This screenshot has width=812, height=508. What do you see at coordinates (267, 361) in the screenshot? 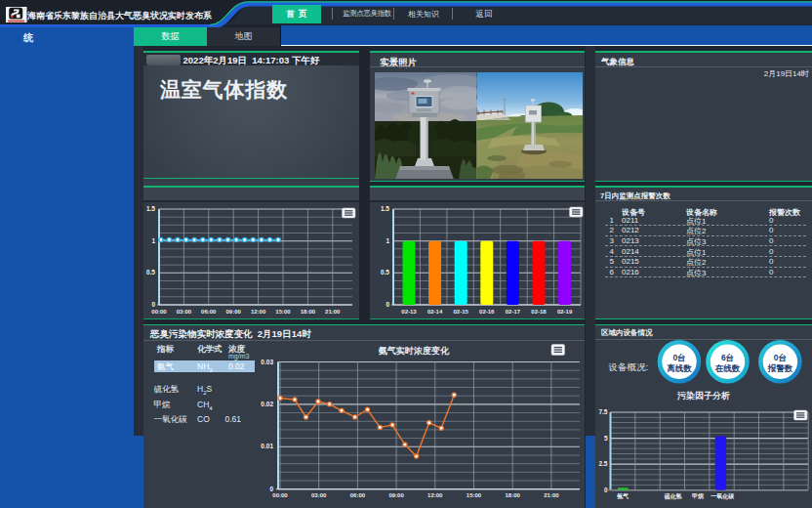
I see `svg-text: 0.03` at bounding box center [267, 361].